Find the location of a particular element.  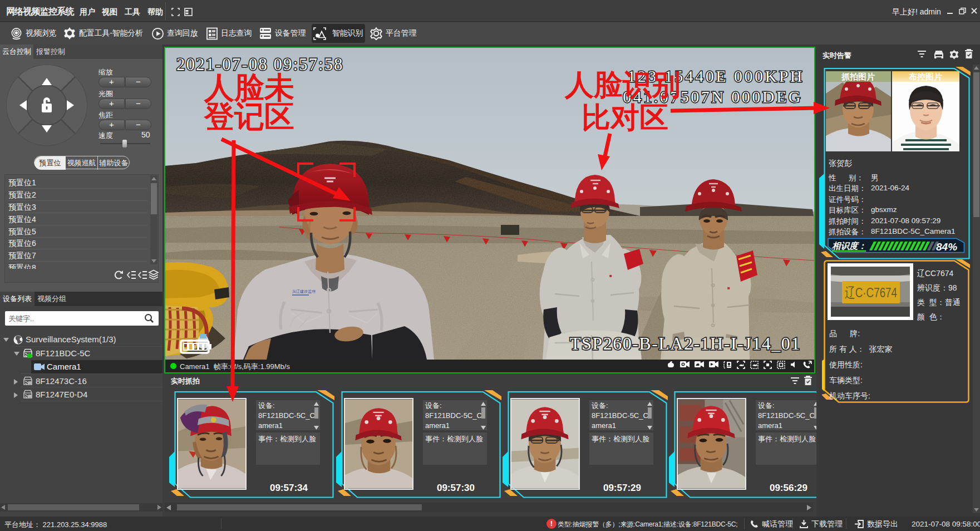

svg-text: TSP260-B-LA2-1H-I-J14_01 is located at coordinates (686, 343).